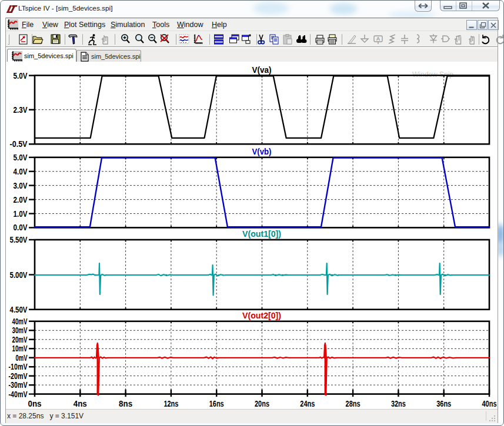 The height and width of the screenshot is (426, 504). I want to click on svg-text: 36ns, so click(443, 404).